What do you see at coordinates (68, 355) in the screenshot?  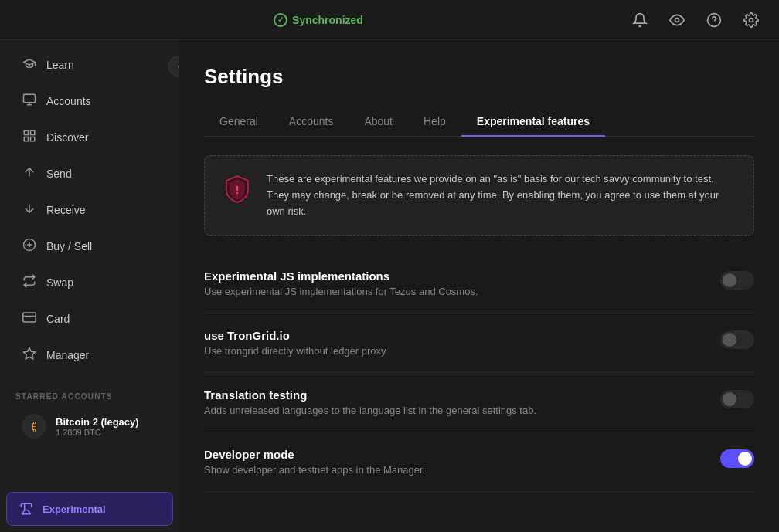 I see `sidebar-item-manager-label: Manager` at bounding box center [68, 355].